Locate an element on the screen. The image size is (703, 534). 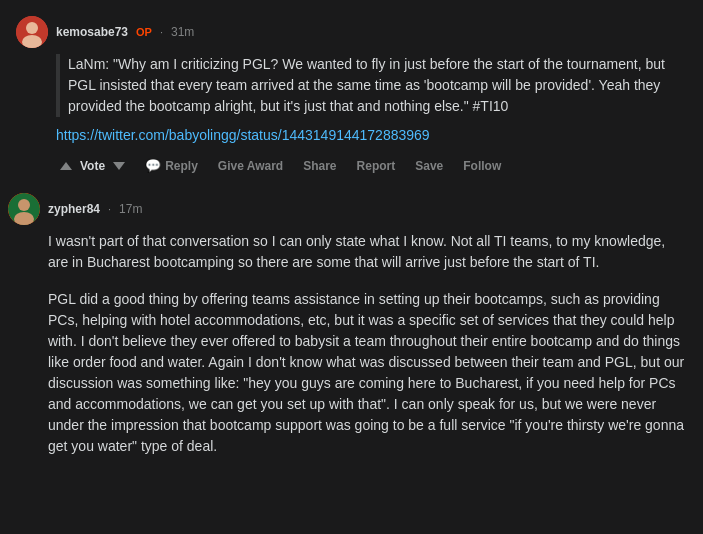
reply-button: 💬 Reply is located at coordinates (172, 166).